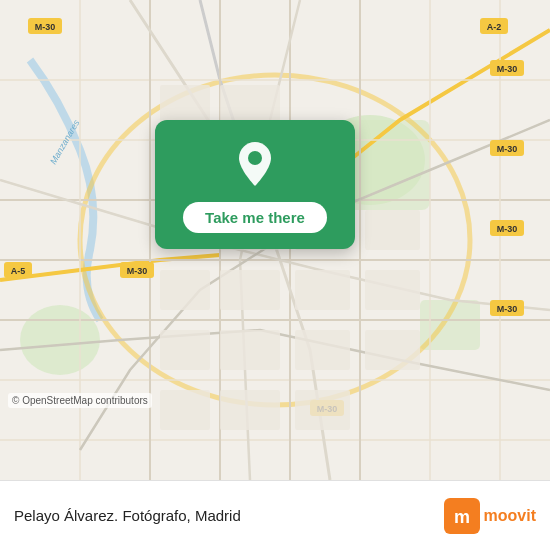 This screenshot has width=550, height=550. I want to click on moovit-text: moovit, so click(510, 516).